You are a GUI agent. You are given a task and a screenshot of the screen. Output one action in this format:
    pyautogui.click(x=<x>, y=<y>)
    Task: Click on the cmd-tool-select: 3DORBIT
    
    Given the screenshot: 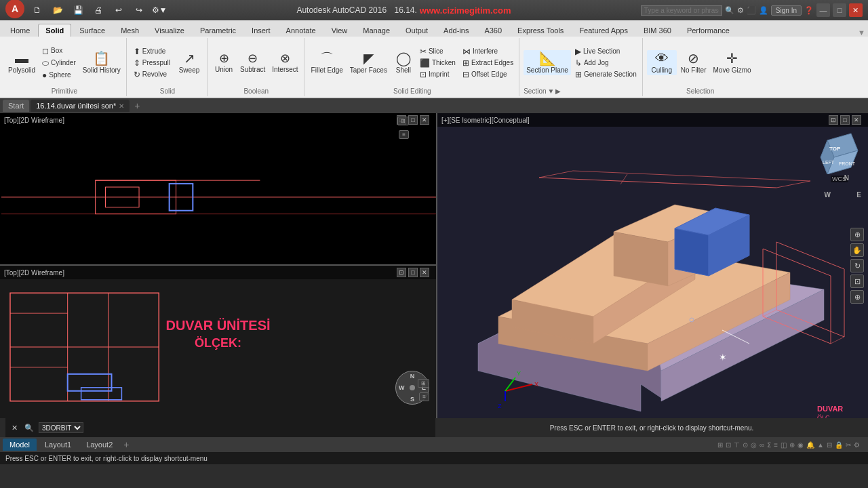 What is the action you would take?
    pyautogui.click(x=61, y=428)
    